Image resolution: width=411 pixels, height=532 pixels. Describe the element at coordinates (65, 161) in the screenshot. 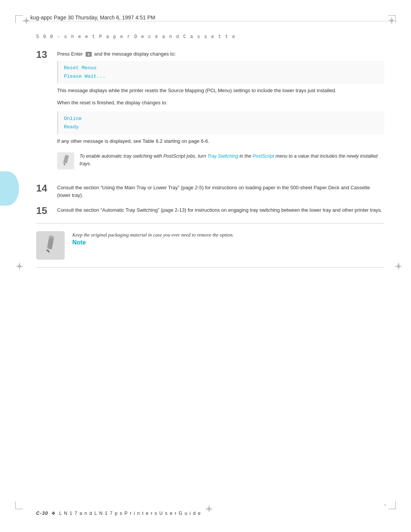

I see `note-warning-icon` at that location.